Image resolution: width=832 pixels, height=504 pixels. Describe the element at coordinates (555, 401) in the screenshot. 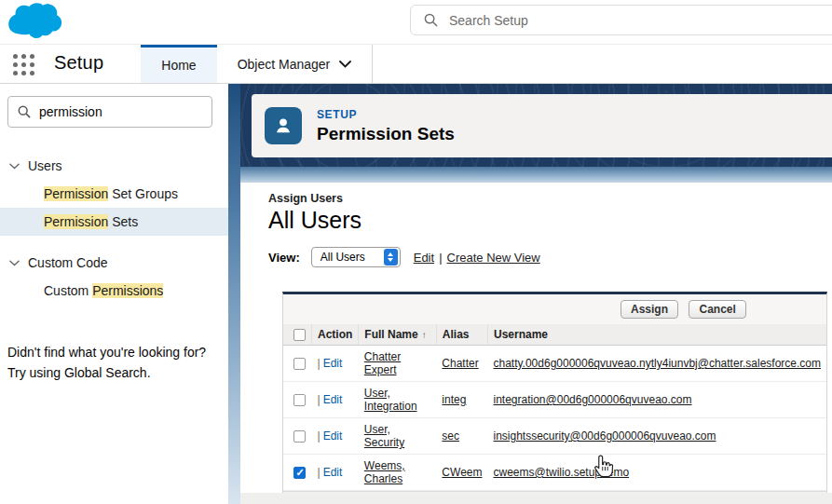

I see `table-row: |Edit User, Integration integ integratio…` at that location.